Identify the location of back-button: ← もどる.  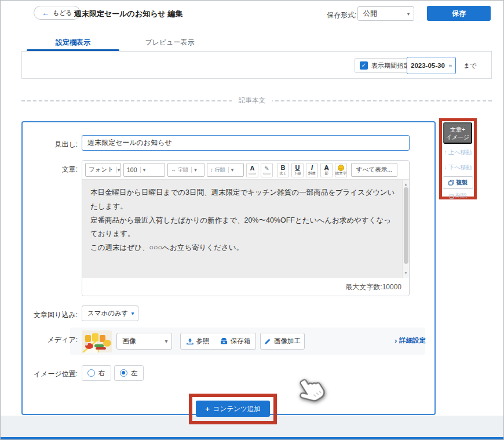
(57, 13).